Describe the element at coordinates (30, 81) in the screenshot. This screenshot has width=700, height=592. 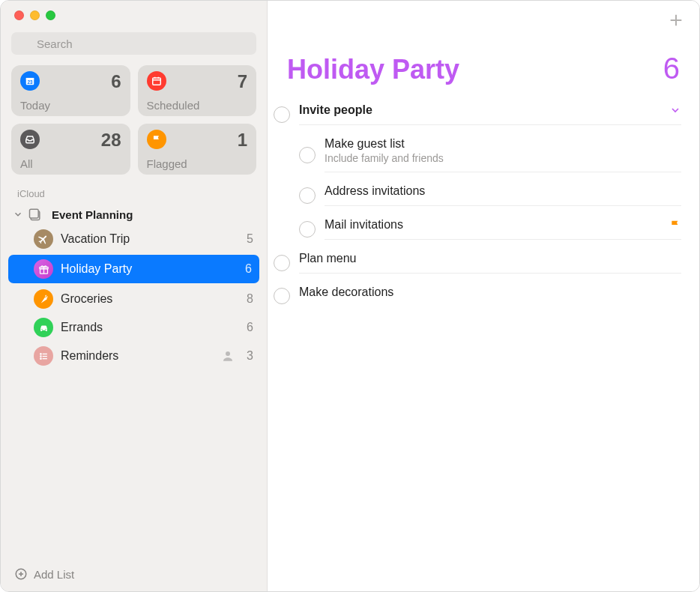
I see `calendar-today-icon: 23` at that location.